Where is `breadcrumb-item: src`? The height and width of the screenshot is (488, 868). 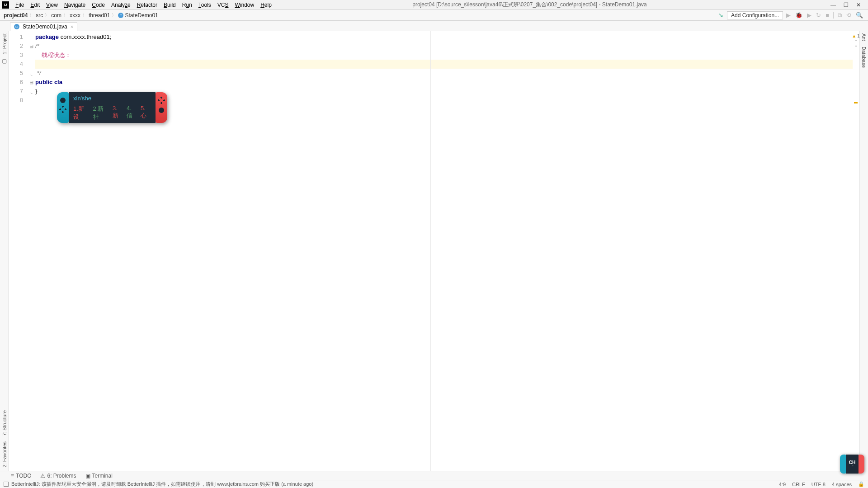 breadcrumb-item: src is located at coordinates (39, 15).